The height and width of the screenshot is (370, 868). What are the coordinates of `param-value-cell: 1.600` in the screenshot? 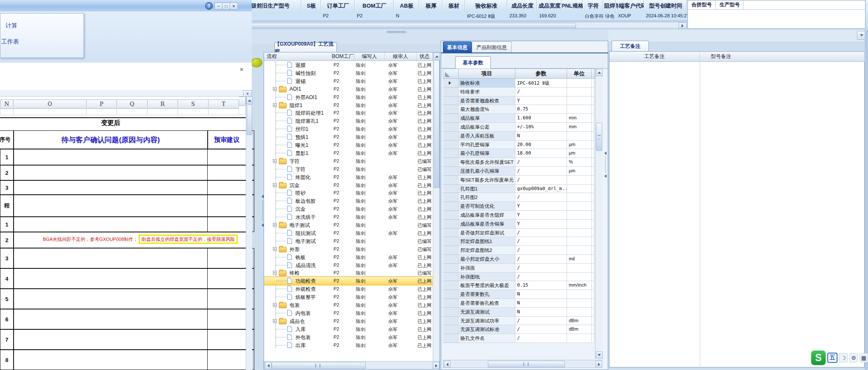 It's located at (541, 119).